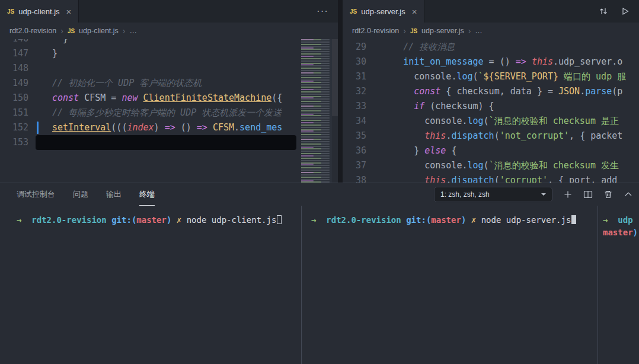  Describe the element at coordinates (148, 98) in the screenshot. I see `code-line: 150const CFSM = new ClientFiniteStateMac…` at that location.